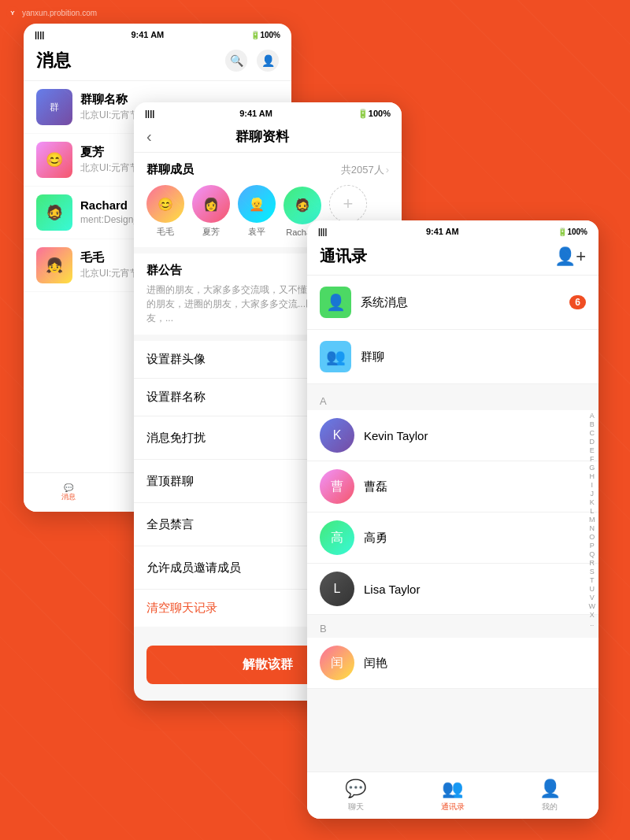  I want to click on member-avatar-rachard: 🧔, so click(302, 205).